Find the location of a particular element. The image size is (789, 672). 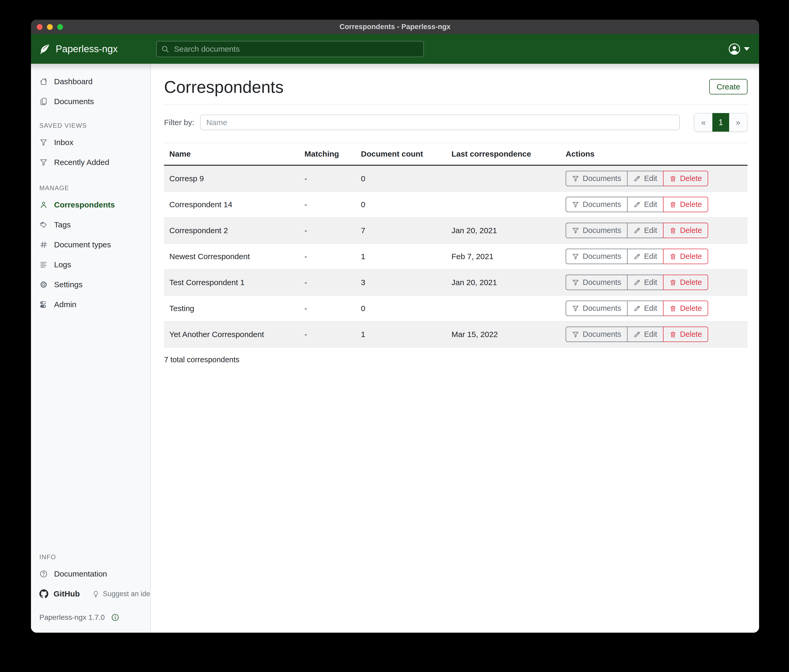

tag-icon is located at coordinates (43, 225).